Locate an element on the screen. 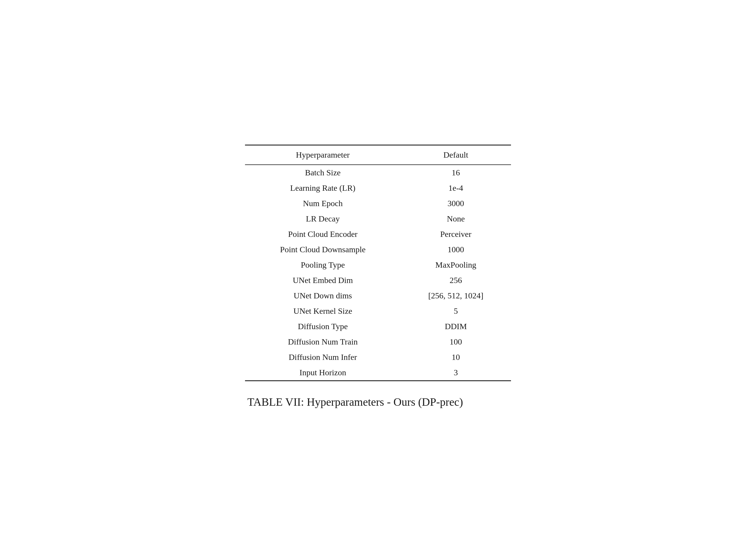 The height and width of the screenshot is (553, 756). cell-hyperparameter: Batch Size is located at coordinates (323, 173).